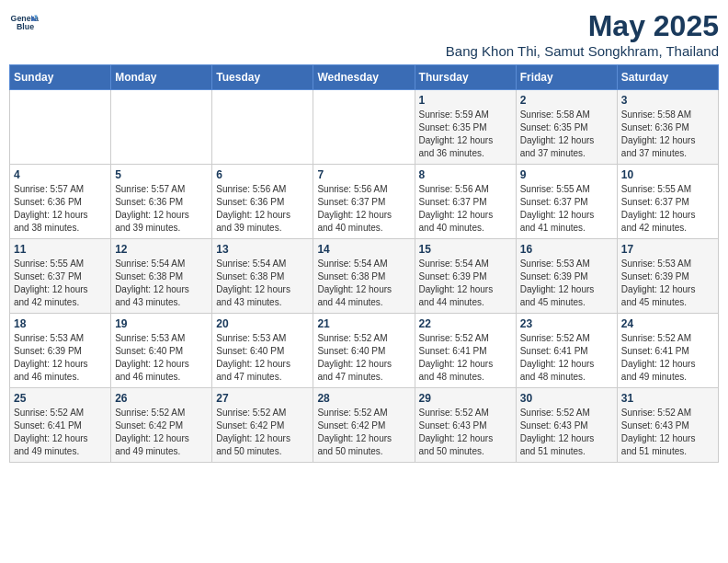  What do you see at coordinates (566, 175) in the screenshot?
I see `day-number: 9` at bounding box center [566, 175].